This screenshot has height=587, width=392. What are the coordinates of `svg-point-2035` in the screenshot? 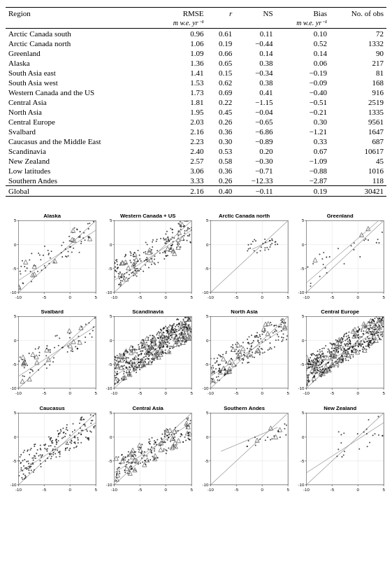 It's located at (38, 450).